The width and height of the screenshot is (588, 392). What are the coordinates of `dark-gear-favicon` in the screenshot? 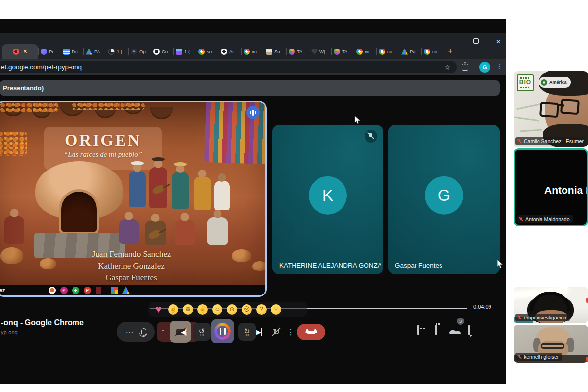 It's located at (134, 52).